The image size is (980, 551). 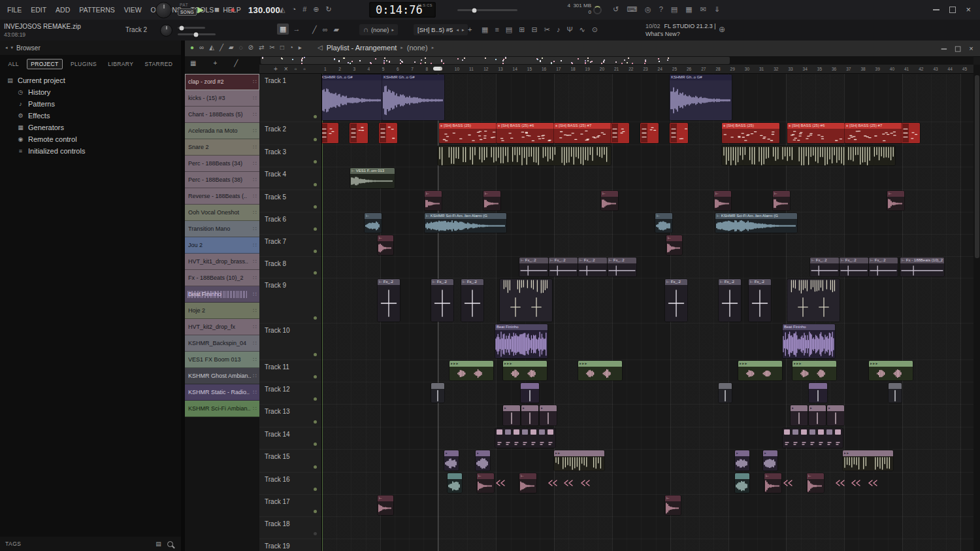 I want to click on pattern-kshmr-static-radio: KSHMR Static - Radio..∷, so click(x=222, y=392).